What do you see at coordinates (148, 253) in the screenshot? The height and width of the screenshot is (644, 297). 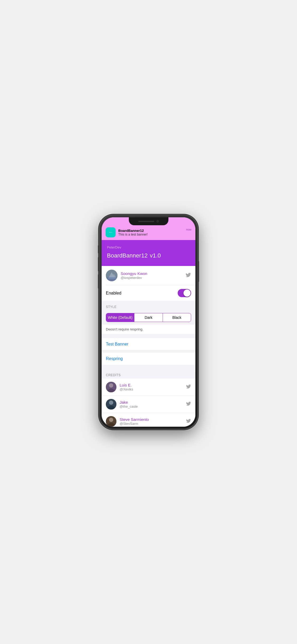 I see `app-header: PeterDev BoardBanner12 v1.0` at bounding box center [148, 253].